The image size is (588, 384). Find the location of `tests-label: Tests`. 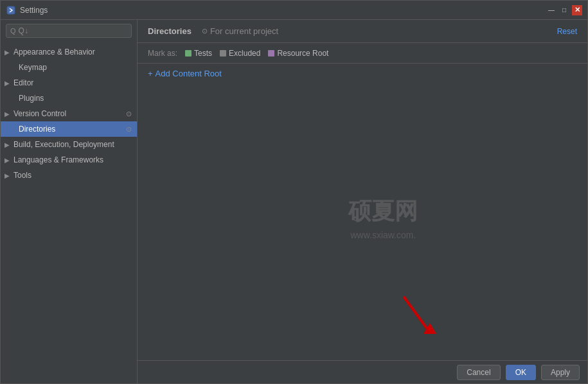

tests-label: Tests is located at coordinates (203, 53).